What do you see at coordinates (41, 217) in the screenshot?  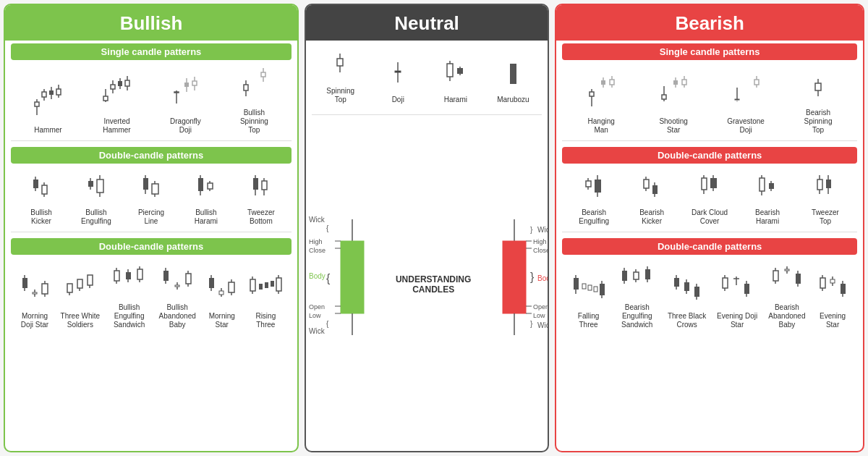 I see `bullish-kicker-label: BullishKicker` at bounding box center [41, 217].